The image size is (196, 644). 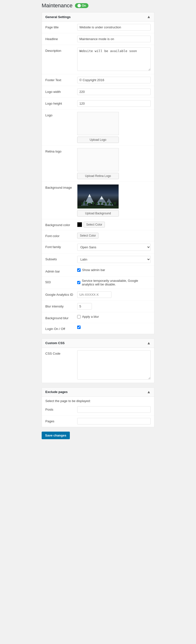 What do you see at coordinates (98, 412) in the screenshot?
I see `exclude-pages-body: Select the page to be displayed: Posts P…` at bounding box center [98, 412].